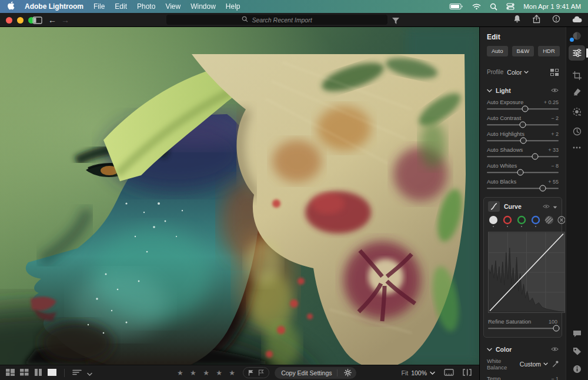 The image size is (588, 380). I want to click on search-input: Search Recent Import, so click(277, 20).